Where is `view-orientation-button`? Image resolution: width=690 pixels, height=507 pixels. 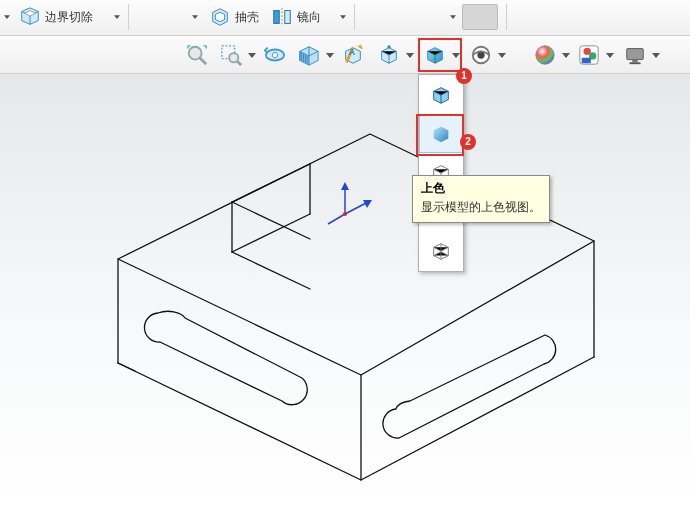
view-orientation-button is located at coordinates (389, 55).